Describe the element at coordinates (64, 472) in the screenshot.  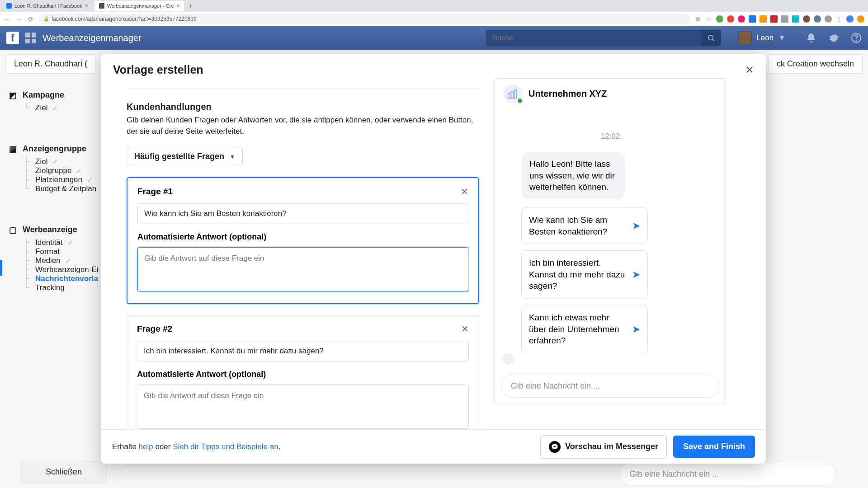
I see `close-button: Schließen` at that location.